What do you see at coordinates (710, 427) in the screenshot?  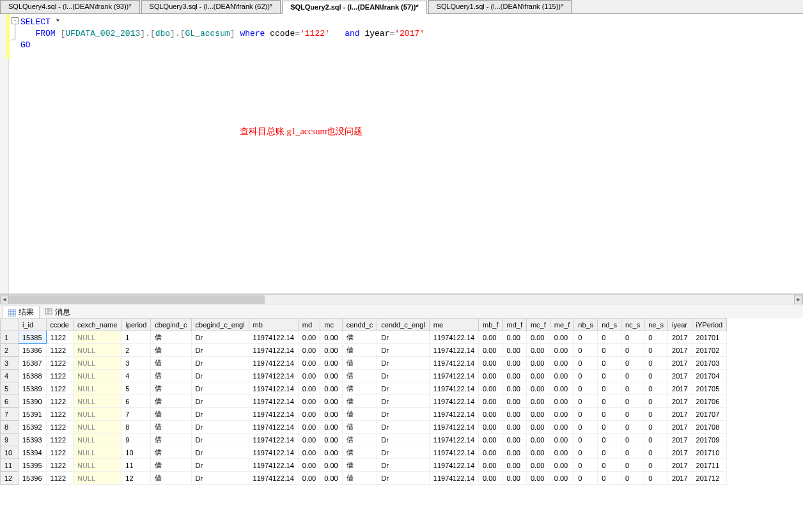 I see `cell: 201708` at bounding box center [710, 427].